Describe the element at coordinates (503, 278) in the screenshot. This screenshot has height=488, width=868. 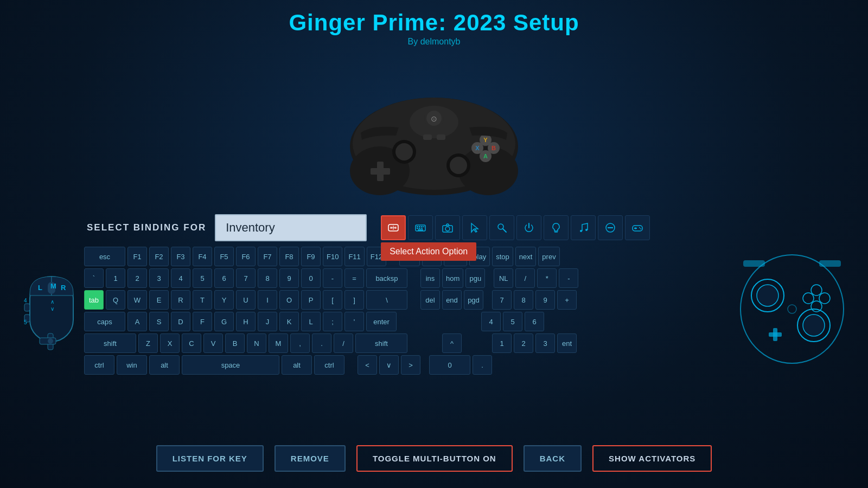
I see `key-nl: NL` at that location.